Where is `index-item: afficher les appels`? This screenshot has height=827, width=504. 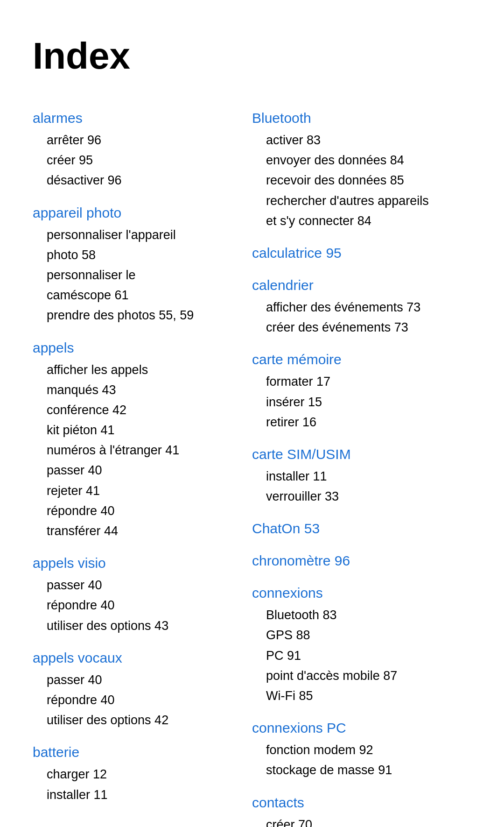
index-item: afficher les appels is located at coordinates (135, 370).